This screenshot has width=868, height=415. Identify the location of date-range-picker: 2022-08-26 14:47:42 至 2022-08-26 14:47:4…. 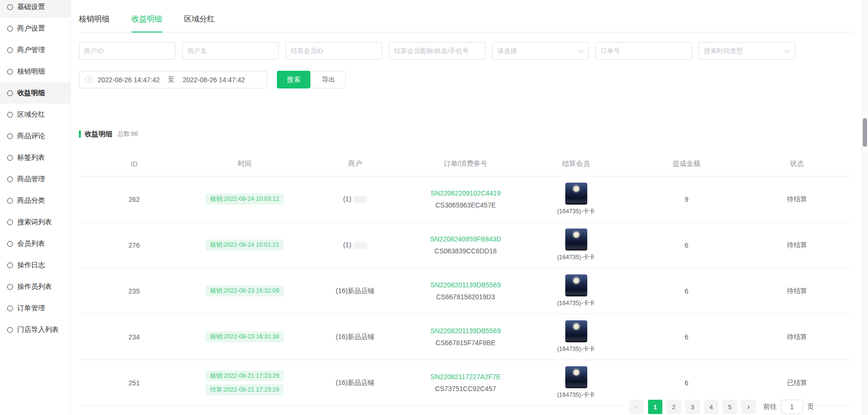
(173, 79).